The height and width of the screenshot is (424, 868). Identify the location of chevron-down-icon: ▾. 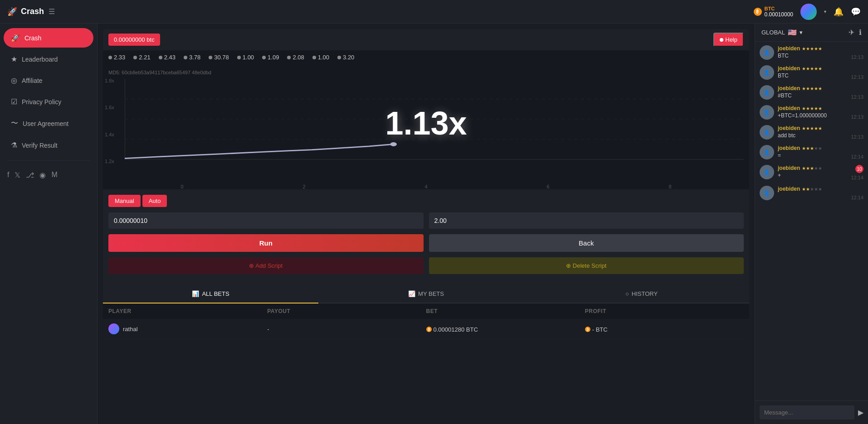
(825, 12).